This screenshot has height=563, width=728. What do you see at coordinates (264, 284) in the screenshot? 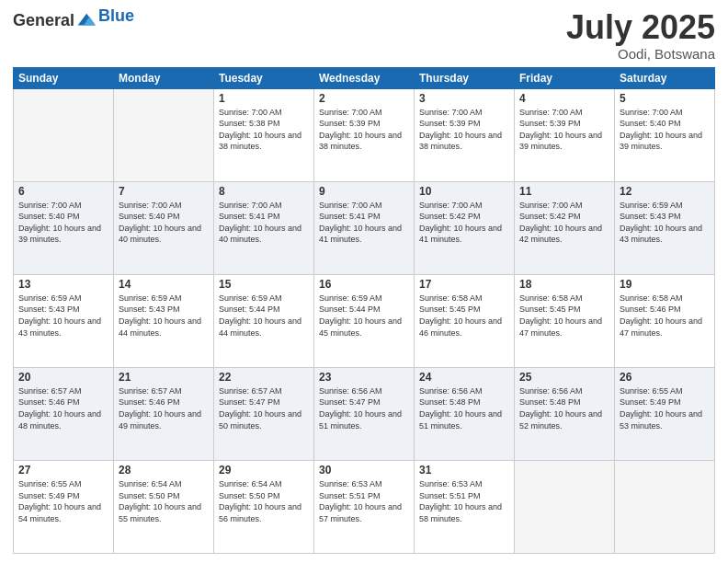
I see `day-number: 15` at bounding box center [264, 284].